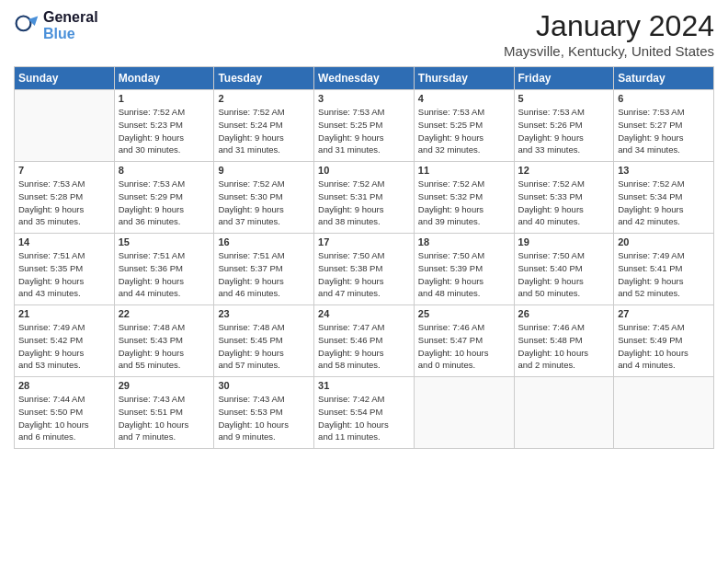  What do you see at coordinates (64, 274) in the screenshot?
I see `sun-info: Sunrise: 7:51 AMSunset: 5:35 PMDaylight:…` at bounding box center [64, 274].